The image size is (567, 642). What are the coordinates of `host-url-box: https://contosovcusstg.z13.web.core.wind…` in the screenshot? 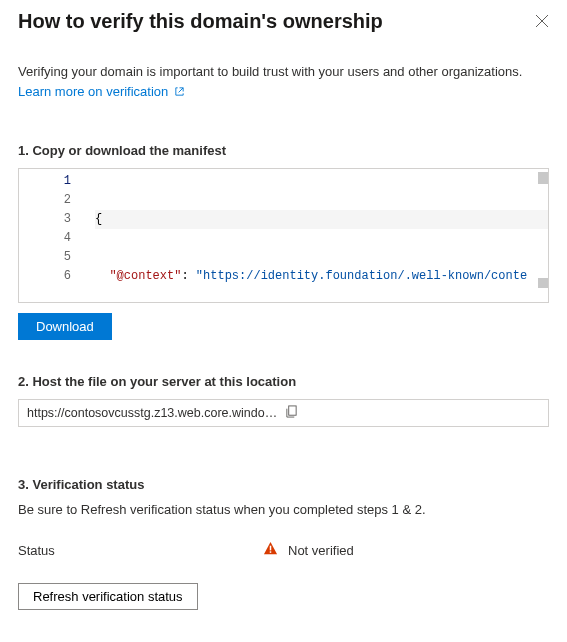 It's located at (284, 413).